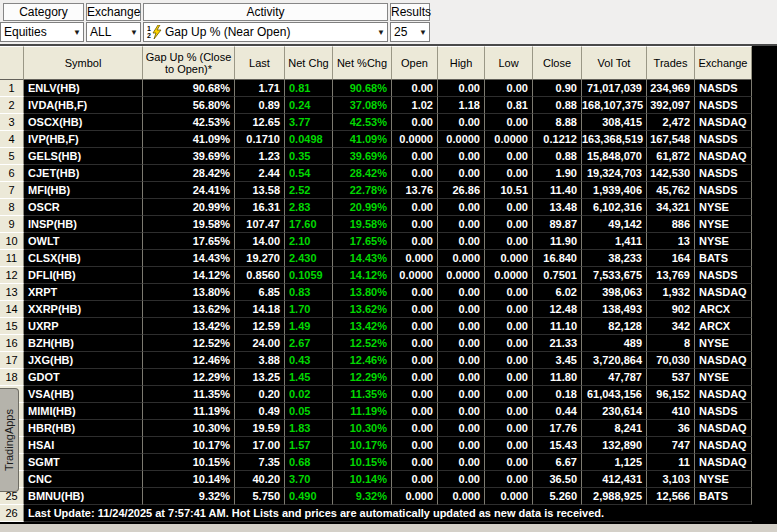  What do you see at coordinates (309, 224) in the screenshot?
I see `cell-net-chg: 17.60` at bounding box center [309, 224].